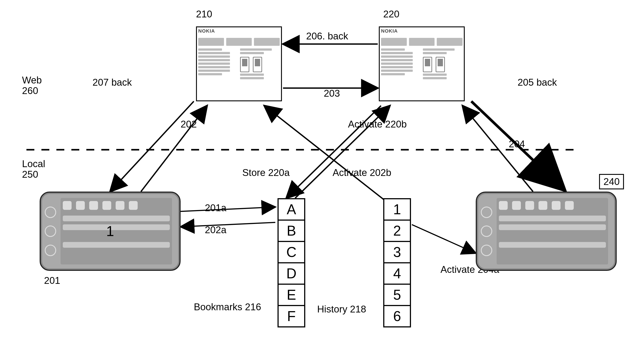 The image size is (644, 338). Describe the element at coordinates (397, 231) in the screenshot. I see `history-cell-2: 2` at that location.